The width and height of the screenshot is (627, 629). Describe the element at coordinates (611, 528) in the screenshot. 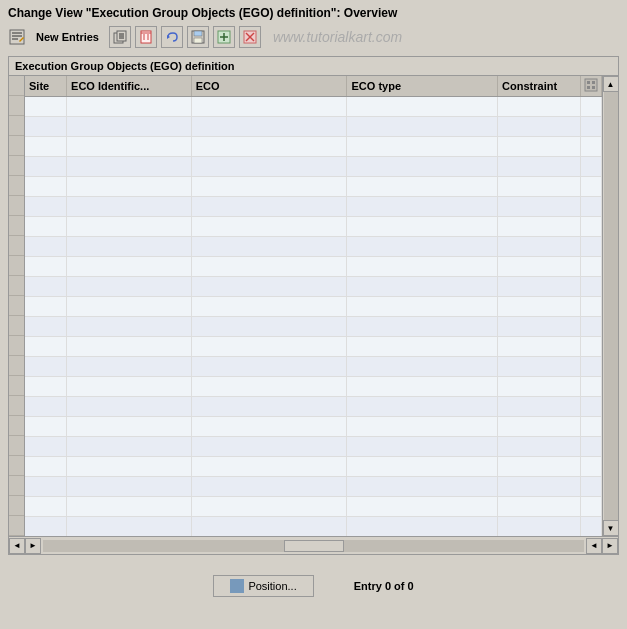

I see `scroll-down-button: ▼` at that location.